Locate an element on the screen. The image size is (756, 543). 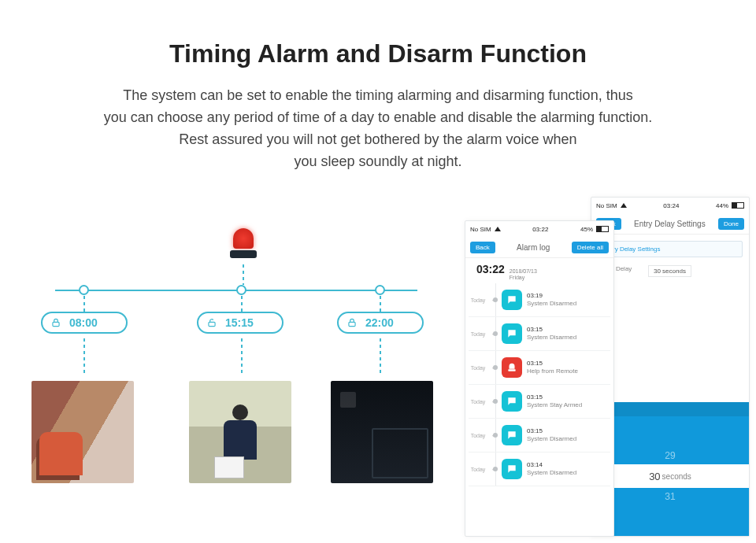
scene-thumb-morning is located at coordinates (83, 432).